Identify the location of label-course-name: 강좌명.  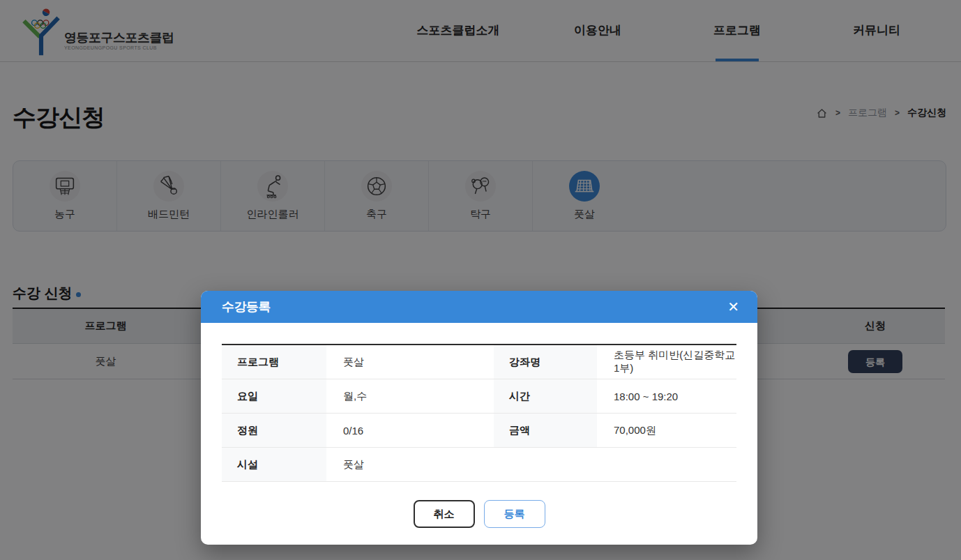
(545, 362).